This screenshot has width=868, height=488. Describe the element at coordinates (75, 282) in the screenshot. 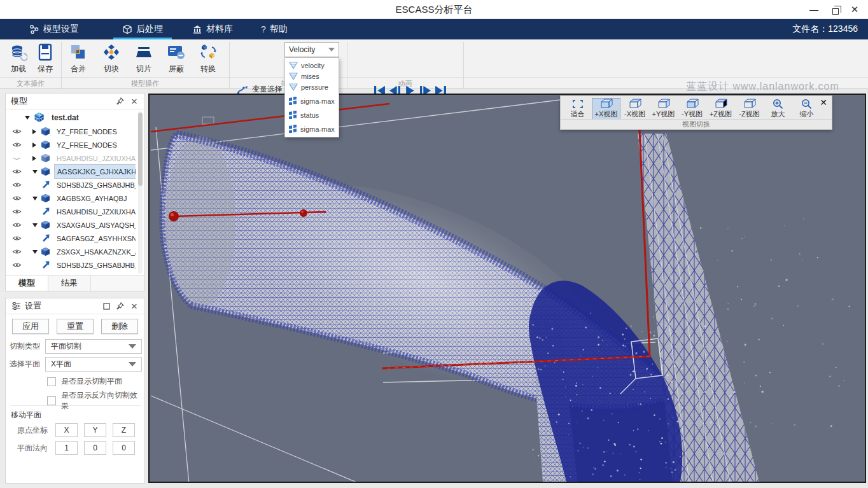

I see `model-result-tabs: 模型 结果` at that location.